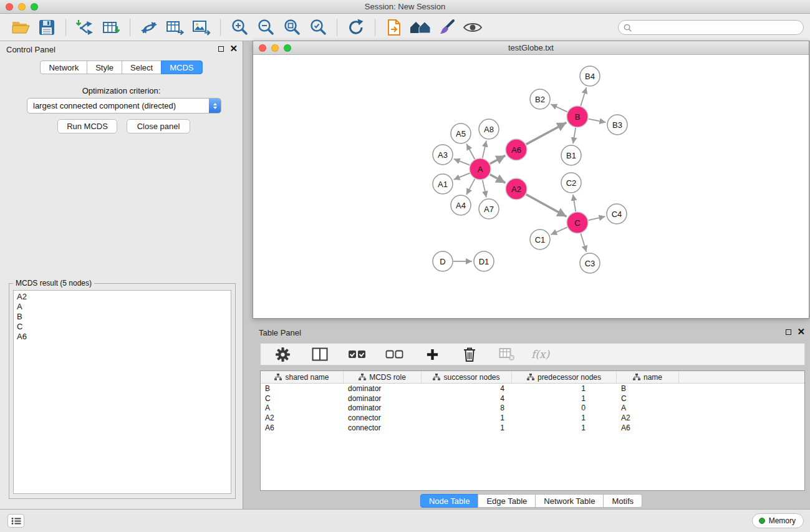  I want to click on minimize-window-button, so click(22, 7).